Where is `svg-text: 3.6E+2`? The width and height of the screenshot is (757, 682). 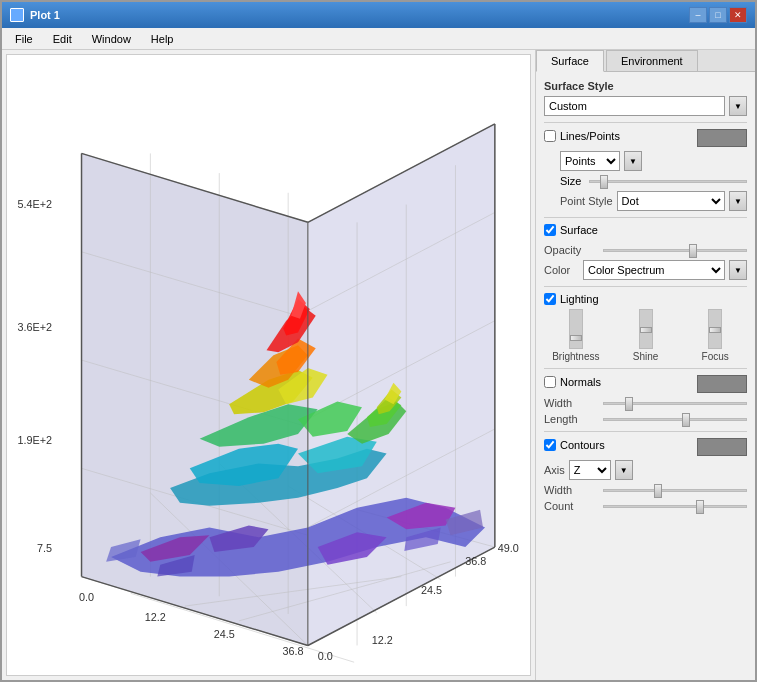
svg-text: 3.6E+2 is located at coordinates (34, 327).